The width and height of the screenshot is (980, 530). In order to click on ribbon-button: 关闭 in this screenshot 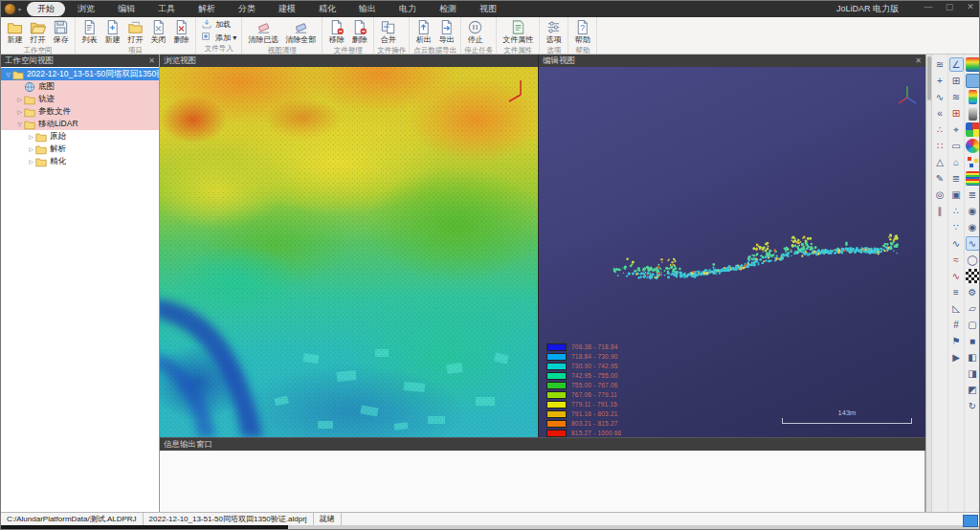, I will do `click(159, 32)`.